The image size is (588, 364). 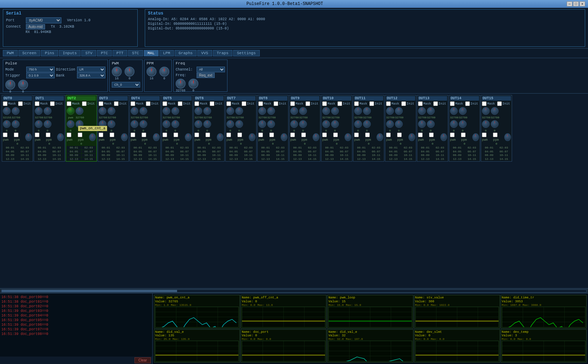 What do you see at coordinates (121, 159) in the screenshot?
I see `step-btn-out3: 14-15` at bounding box center [121, 159].